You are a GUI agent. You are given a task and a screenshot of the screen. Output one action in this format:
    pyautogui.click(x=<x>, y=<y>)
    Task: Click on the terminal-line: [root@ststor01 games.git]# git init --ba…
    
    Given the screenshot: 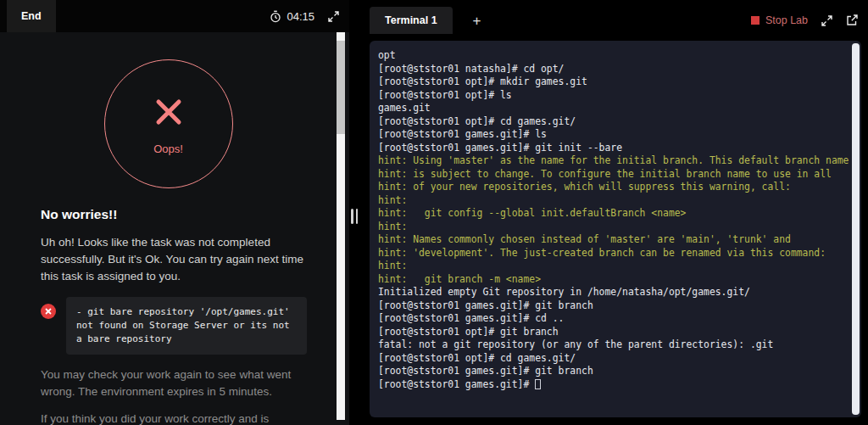 What is the action you would take?
    pyautogui.click(x=614, y=148)
    